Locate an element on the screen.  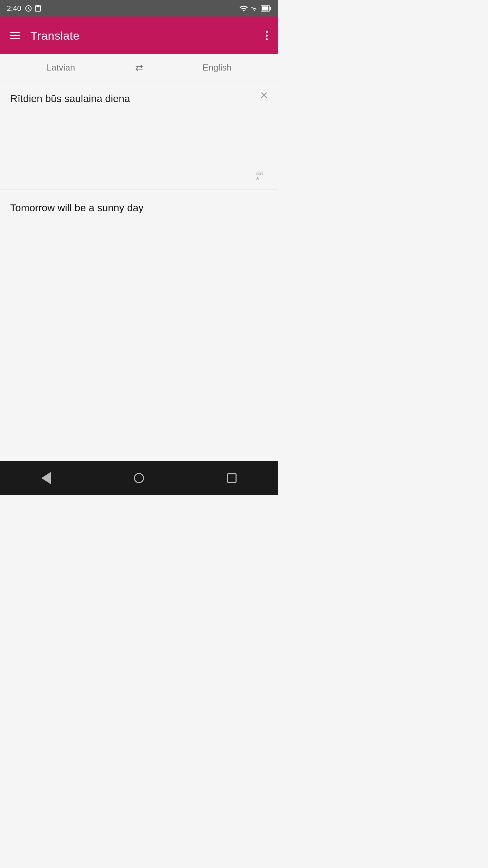
language-bar: Latvian ⇄ English is located at coordinates (139, 68).